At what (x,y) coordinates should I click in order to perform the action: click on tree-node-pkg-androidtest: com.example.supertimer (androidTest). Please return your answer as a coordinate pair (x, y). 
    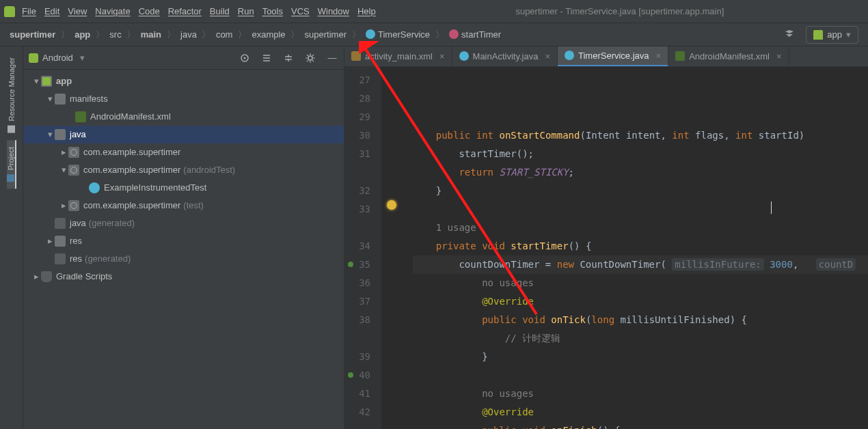
    Looking at the image, I should click on (183, 170).